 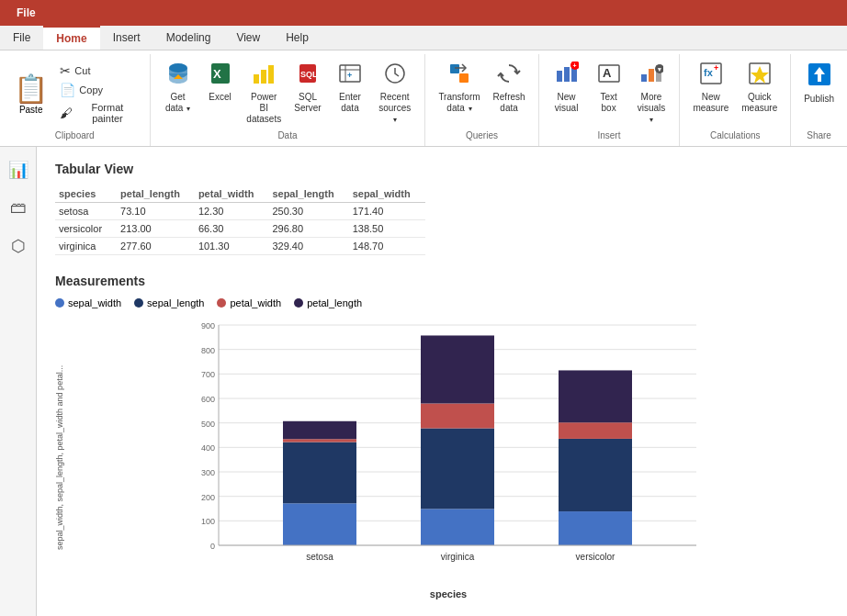 I want to click on ribbon-tab-home: Home, so click(x=72, y=38).